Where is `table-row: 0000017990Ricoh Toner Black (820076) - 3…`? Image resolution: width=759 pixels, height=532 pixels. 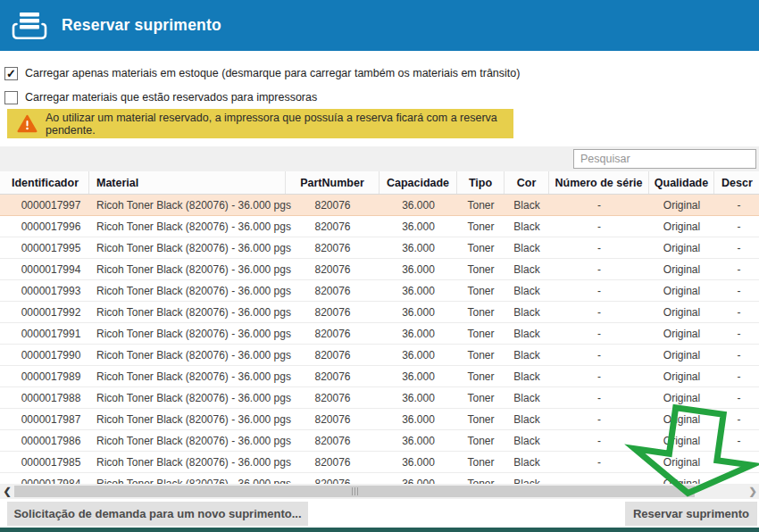
table-row: 0000017990Ricoh Toner Black (820076) - 3… is located at coordinates (380, 355).